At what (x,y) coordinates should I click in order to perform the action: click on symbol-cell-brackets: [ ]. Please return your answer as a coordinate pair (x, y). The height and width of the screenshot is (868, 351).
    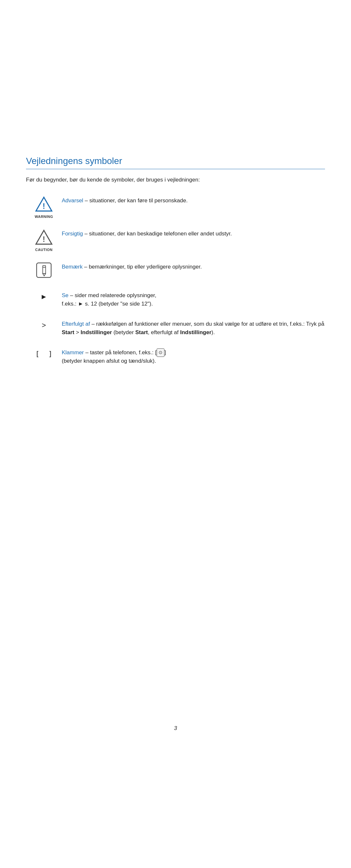
    Looking at the image, I should click on (44, 352).